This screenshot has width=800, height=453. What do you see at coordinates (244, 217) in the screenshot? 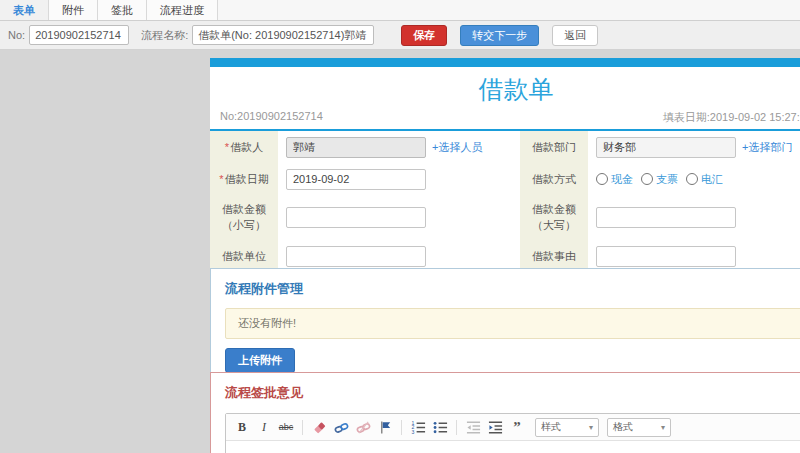
I see `amount-lower-label: 借款金额（小写）` at bounding box center [244, 217].